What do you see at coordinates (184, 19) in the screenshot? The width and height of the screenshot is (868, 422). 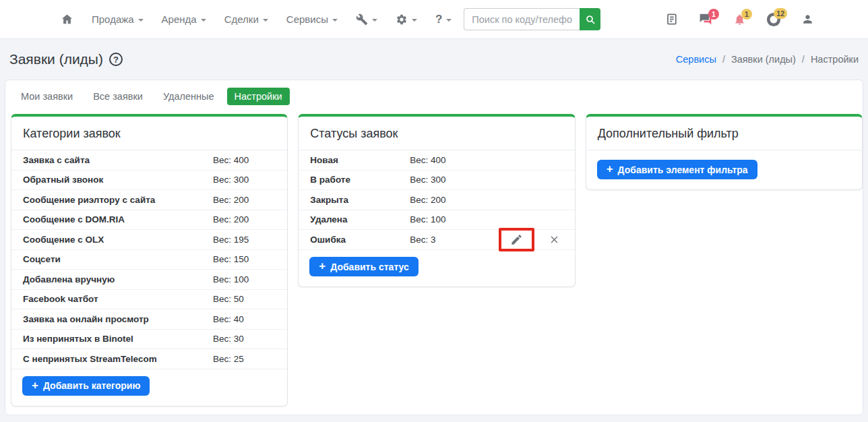 I see `menu-rent: Аренда` at bounding box center [184, 19].